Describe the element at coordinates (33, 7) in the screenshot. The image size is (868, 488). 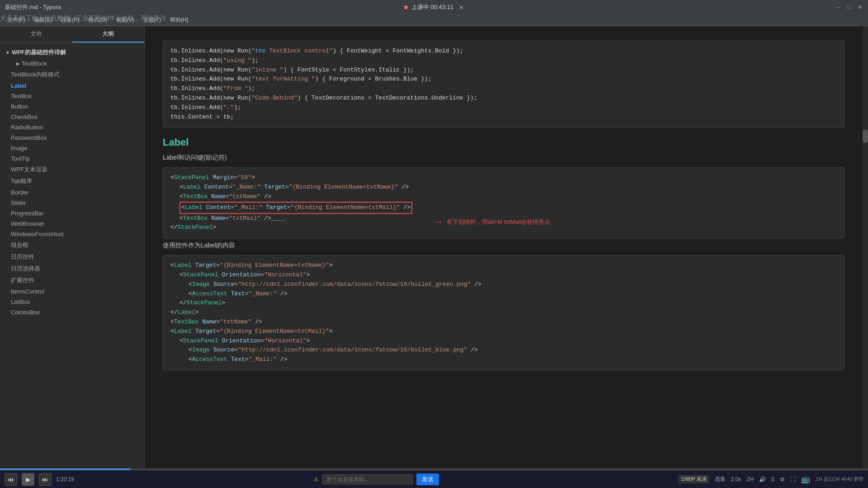
I see `title-bar-left: 基础控件.md - Typora` at that location.